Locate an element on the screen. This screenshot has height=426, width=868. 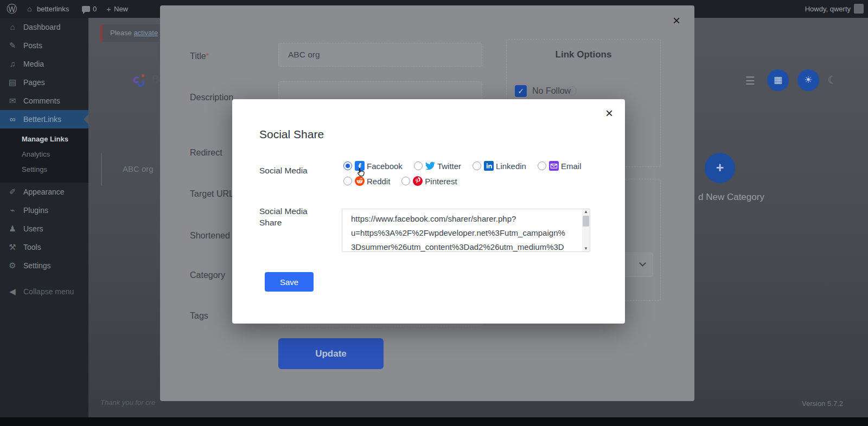
light-mode-icon: ☀ is located at coordinates (808, 80).